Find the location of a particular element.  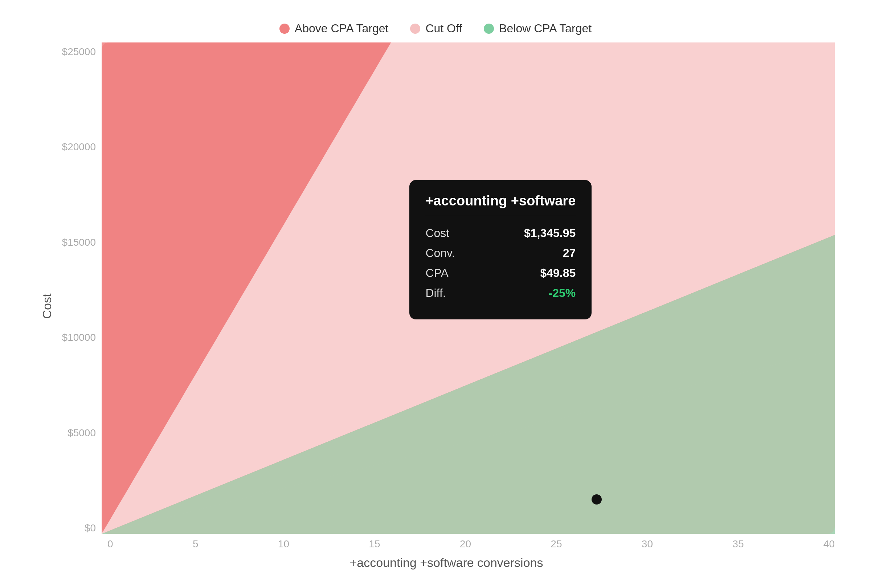

y-tick-15000: $15000 is located at coordinates (79, 242).